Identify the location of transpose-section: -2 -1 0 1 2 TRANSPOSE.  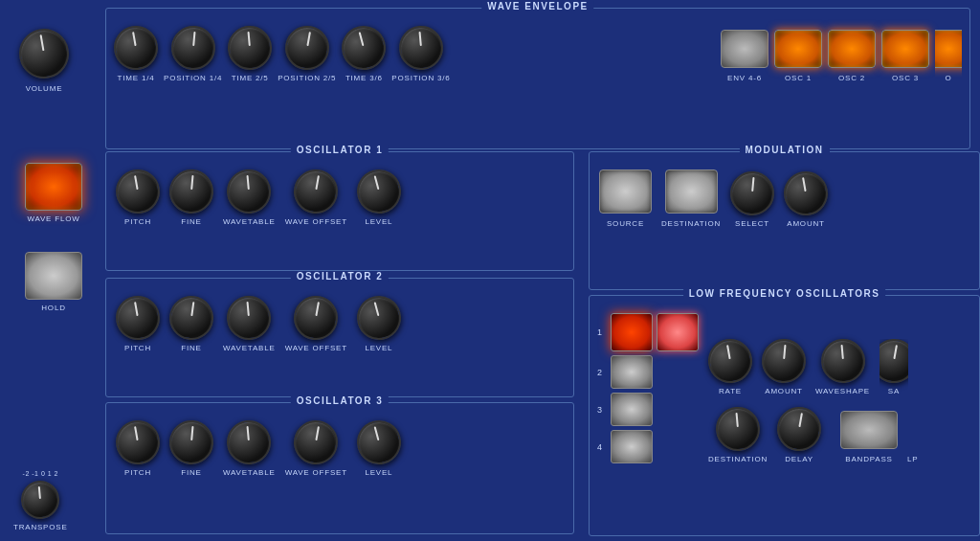
(40, 501).